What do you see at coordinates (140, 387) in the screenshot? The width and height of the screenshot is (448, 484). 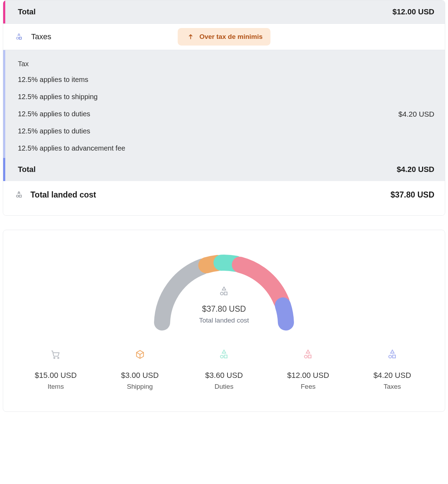 I see `legend-label: Shipping` at bounding box center [140, 387].